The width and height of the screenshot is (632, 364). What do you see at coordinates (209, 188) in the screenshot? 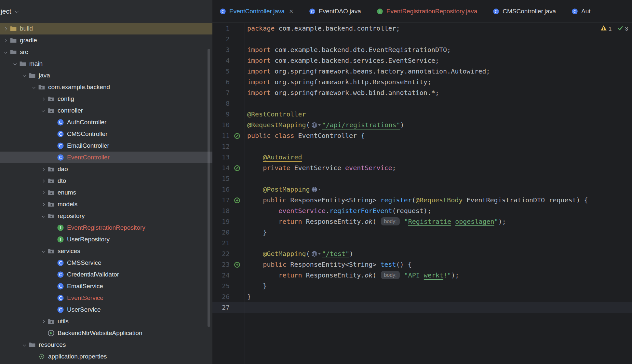
I see `tree-scrollbar` at bounding box center [209, 188].